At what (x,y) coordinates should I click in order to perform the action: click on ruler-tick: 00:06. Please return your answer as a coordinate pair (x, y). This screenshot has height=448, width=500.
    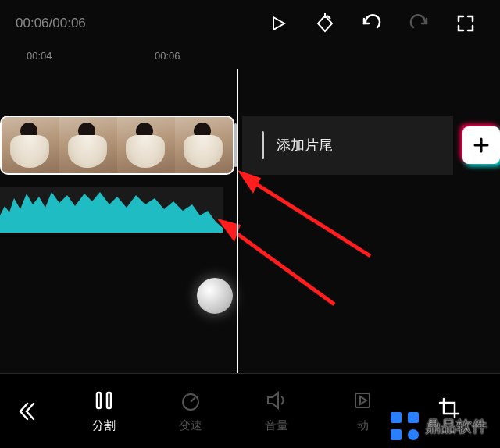
    Looking at the image, I should click on (167, 56).